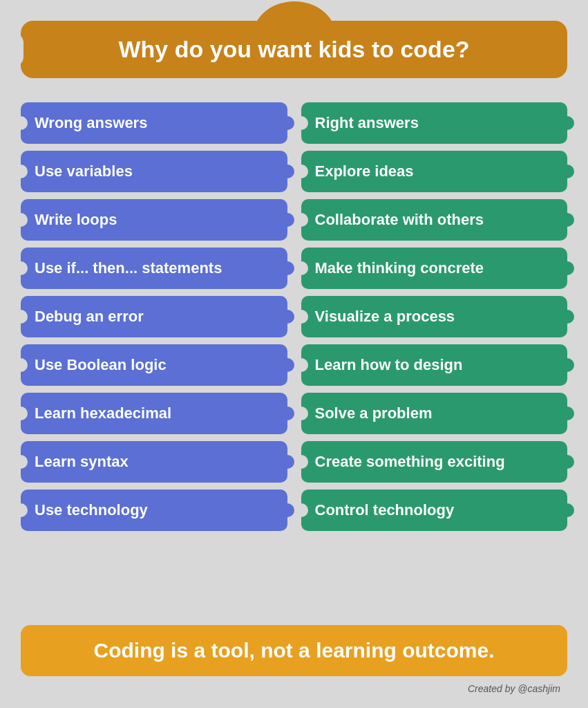  Describe the element at coordinates (154, 268) in the screenshot. I see `left-column-item-3: Use if... then... statements` at that location.